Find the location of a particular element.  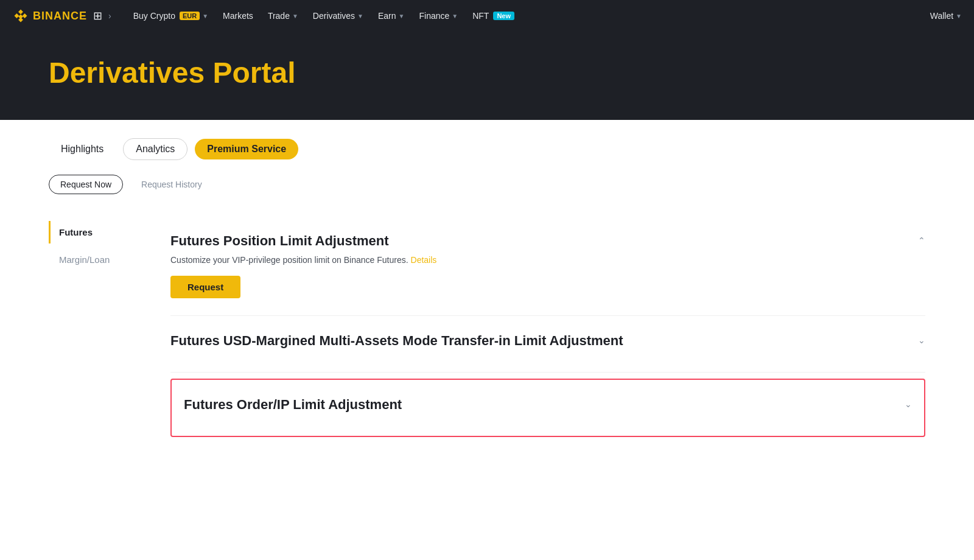

nav-nft: NFT New is located at coordinates (493, 16).